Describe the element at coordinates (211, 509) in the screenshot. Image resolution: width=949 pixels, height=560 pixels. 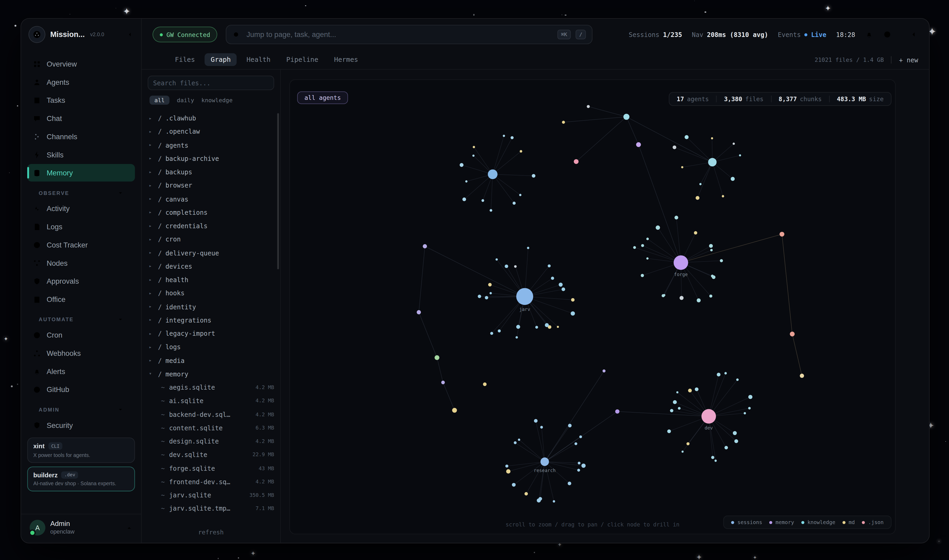
I see `tree-file-jarv-sqlite-tmp-: ~jarv.sqlite.tmp…7.1 MB` at that location.